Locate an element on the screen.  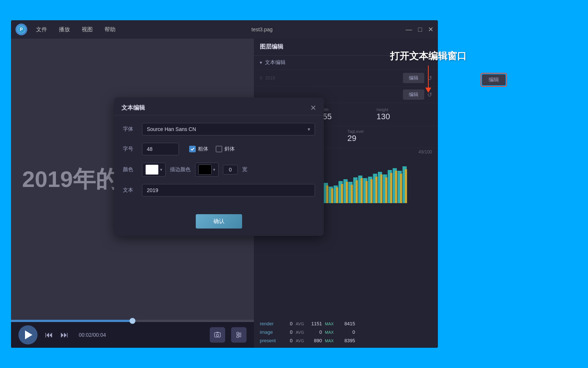
play-icon is located at coordinates (29, 335).